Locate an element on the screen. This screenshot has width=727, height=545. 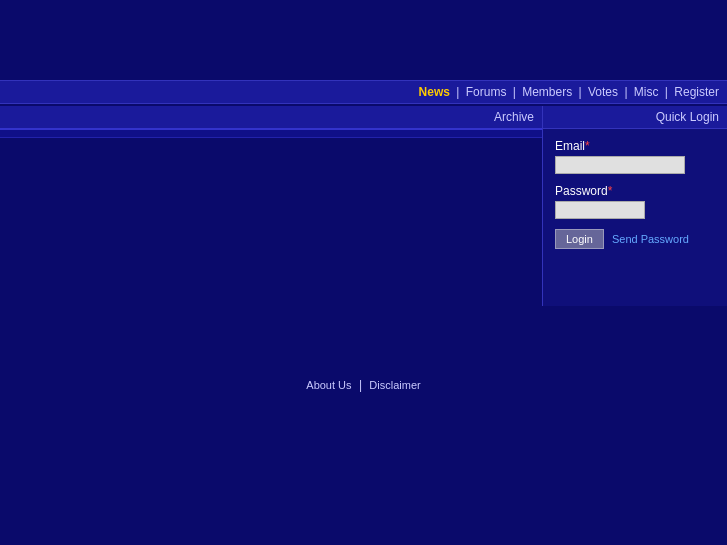
login-actions: Login Send Password is located at coordinates (635, 239).